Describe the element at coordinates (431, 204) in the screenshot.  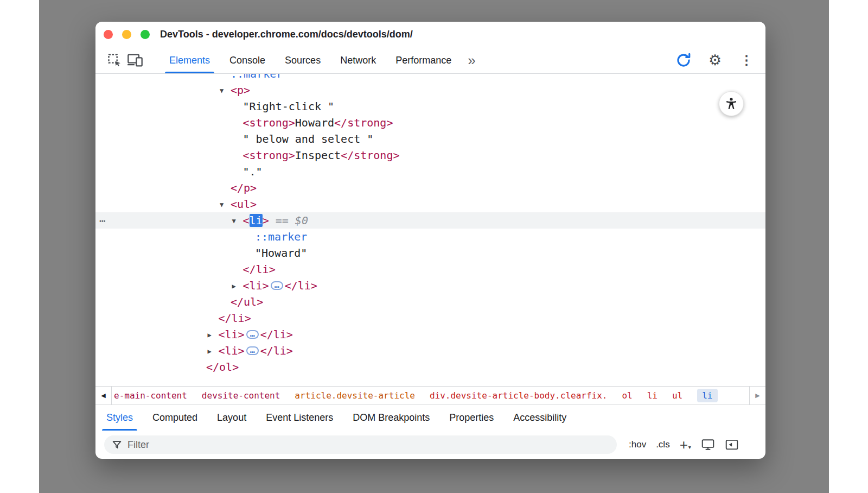
I see `tree-row: ▼<ul>` at that location.